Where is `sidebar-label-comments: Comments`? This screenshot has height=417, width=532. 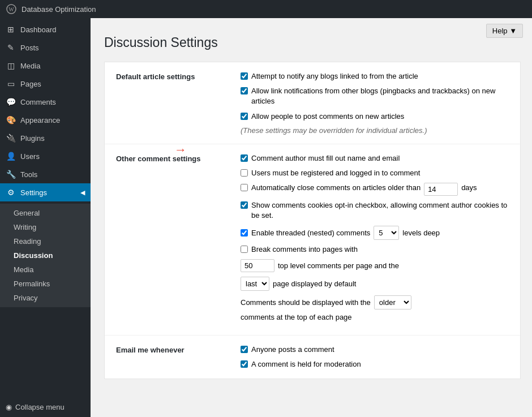 sidebar-label-comments: Comments is located at coordinates (38, 102).